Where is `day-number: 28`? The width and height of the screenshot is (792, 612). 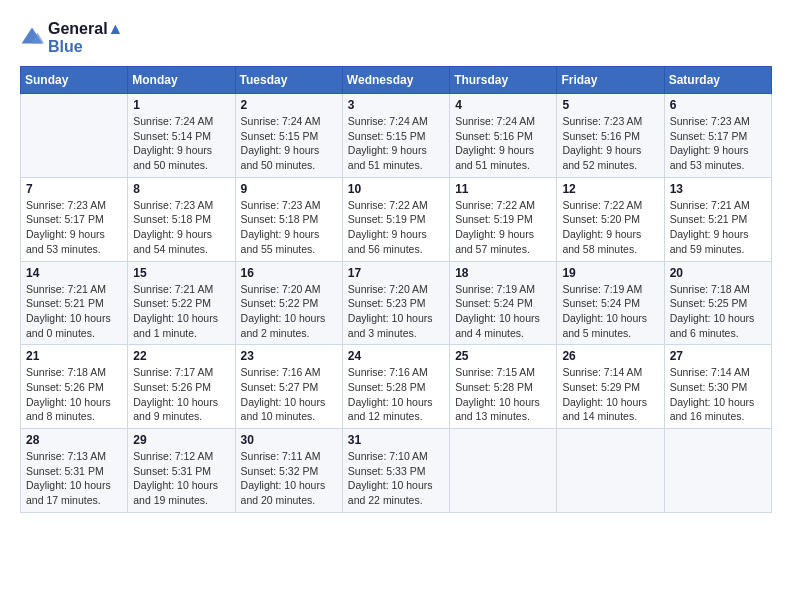
day-number: 28 is located at coordinates (74, 440).